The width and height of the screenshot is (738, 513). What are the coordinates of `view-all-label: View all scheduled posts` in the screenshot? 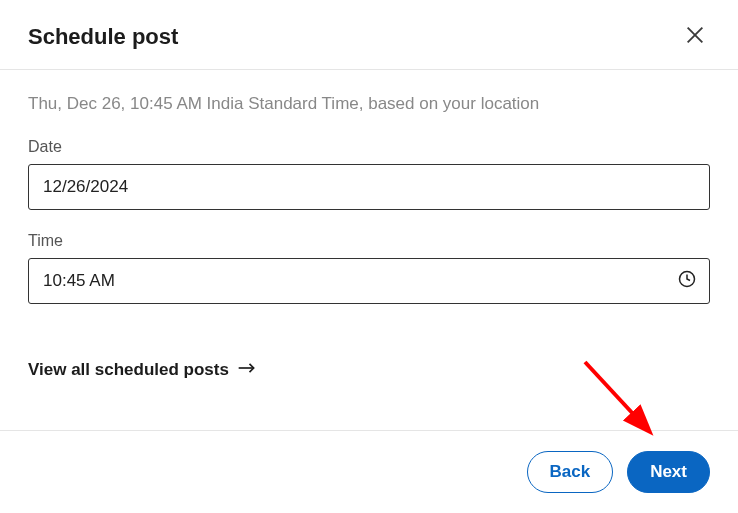 It's located at (128, 370).